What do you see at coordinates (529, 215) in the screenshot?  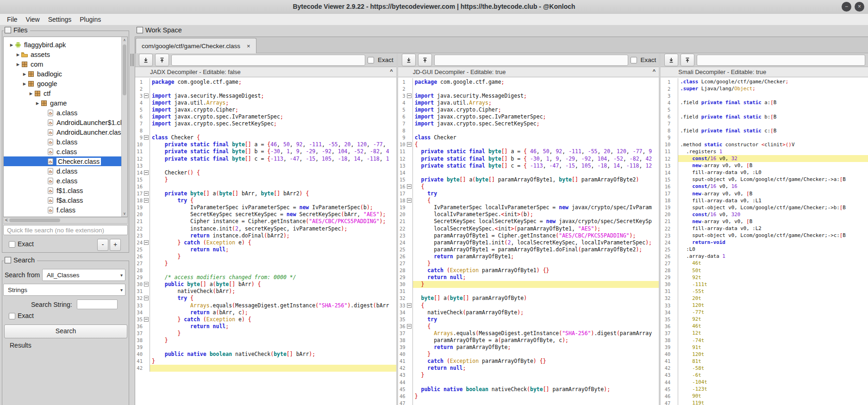 I see `code-line: 20 localIvParameterSpec.<init>(b);` at bounding box center [529, 215].